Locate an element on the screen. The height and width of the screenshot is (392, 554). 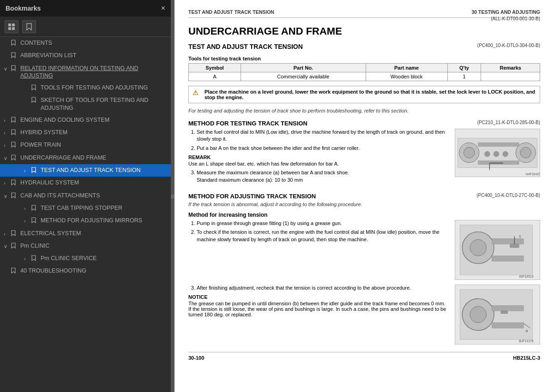
bookmark-icon-tools is located at coordinates (35, 88).